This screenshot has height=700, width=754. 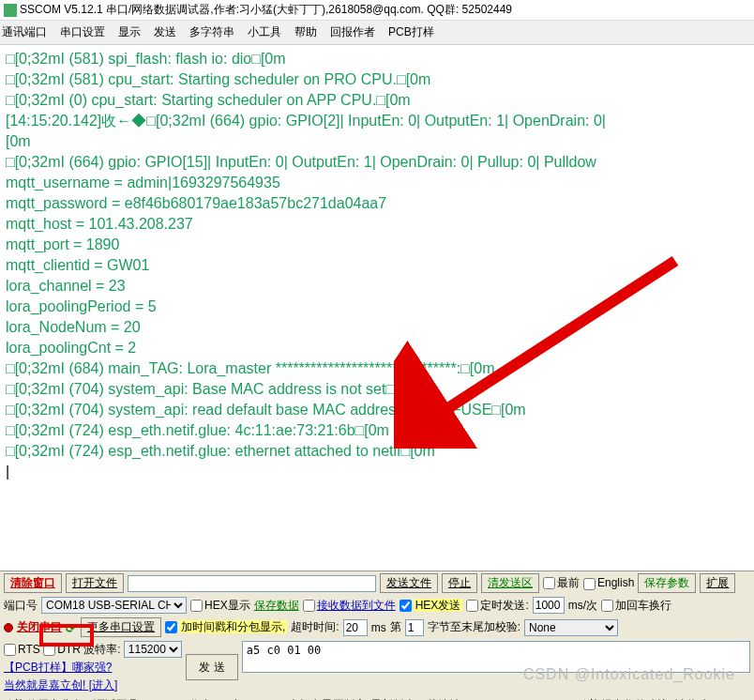 What do you see at coordinates (24, 32) in the screenshot?
I see `menu-comm-port: 通讯端口` at bounding box center [24, 32].